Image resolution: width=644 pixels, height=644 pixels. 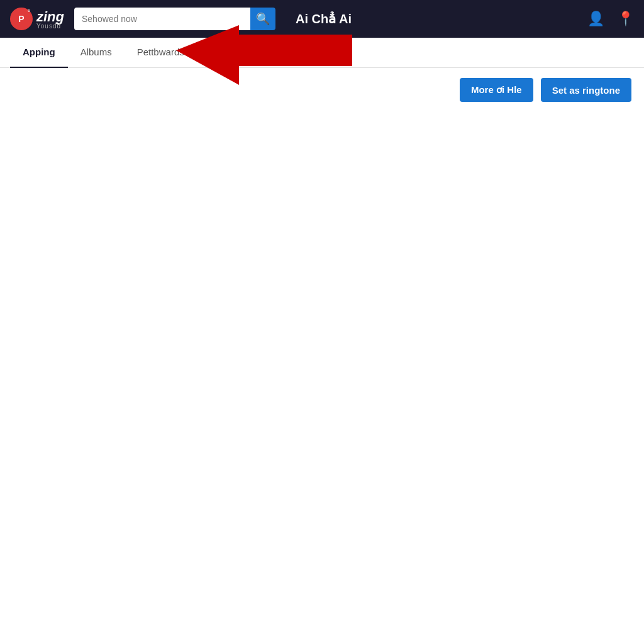 What do you see at coordinates (96, 52) in the screenshot?
I see `tab-albums-label: Albums` at bounding box center [96, 52].